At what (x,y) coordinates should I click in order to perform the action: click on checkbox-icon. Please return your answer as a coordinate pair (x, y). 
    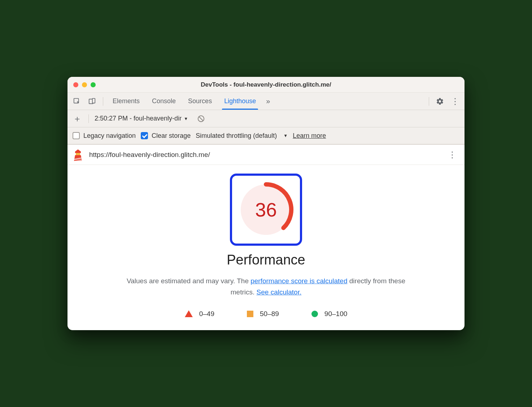
    Looking at the image, I should click on (76, 136).